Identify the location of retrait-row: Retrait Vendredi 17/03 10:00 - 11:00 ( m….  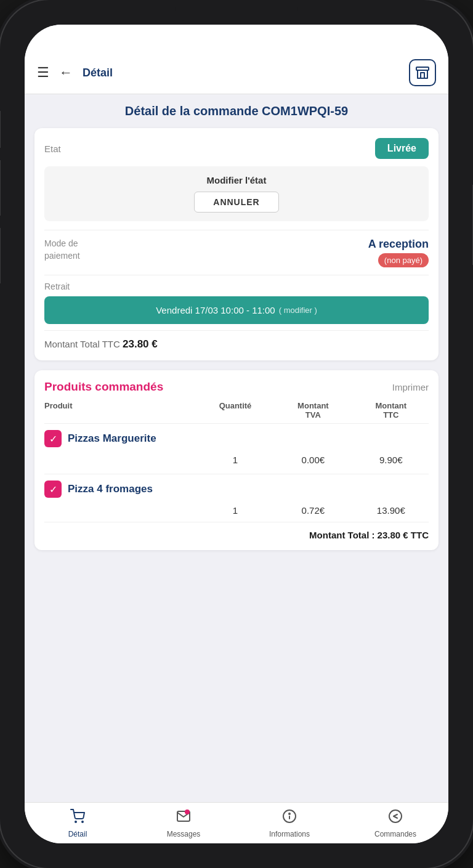
(236, 302).